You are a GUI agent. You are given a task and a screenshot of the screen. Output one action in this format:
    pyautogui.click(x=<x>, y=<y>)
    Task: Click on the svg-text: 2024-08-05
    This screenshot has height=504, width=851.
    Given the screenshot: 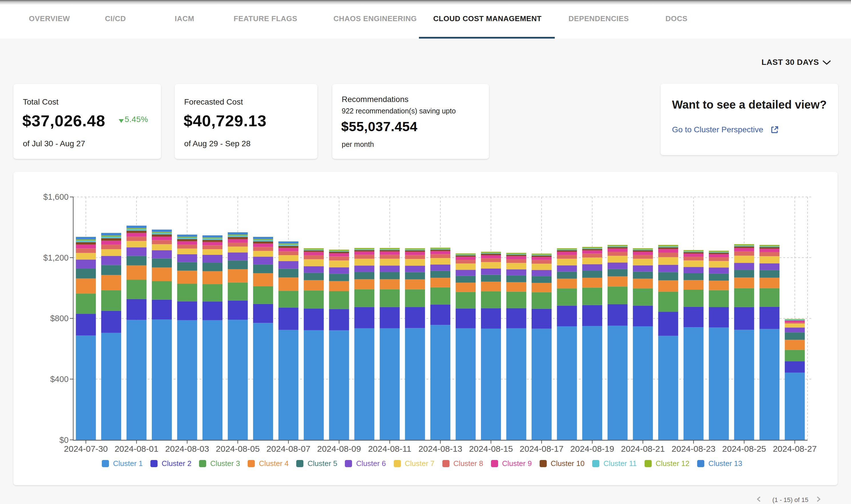 What is the action you would take?
    pyautogui.click(x=238, y=449)
    